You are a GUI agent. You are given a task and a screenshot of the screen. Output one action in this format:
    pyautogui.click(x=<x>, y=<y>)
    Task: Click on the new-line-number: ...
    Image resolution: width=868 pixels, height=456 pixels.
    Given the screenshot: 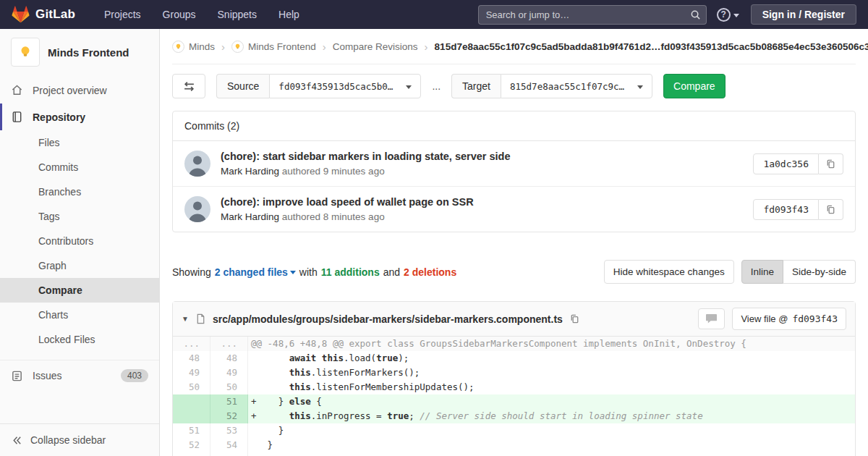 What is the action you would take?
    pyautogui.click(x=229, y=344)
    